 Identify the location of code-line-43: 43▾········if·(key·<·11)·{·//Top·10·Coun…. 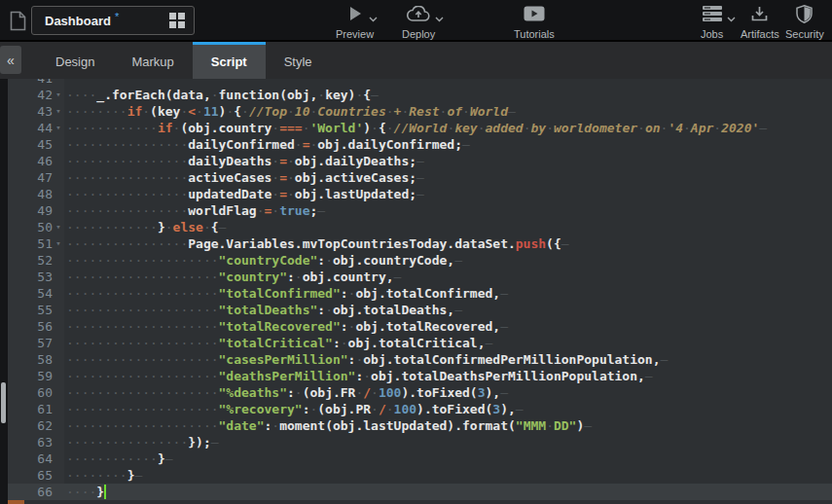
(420, 111).